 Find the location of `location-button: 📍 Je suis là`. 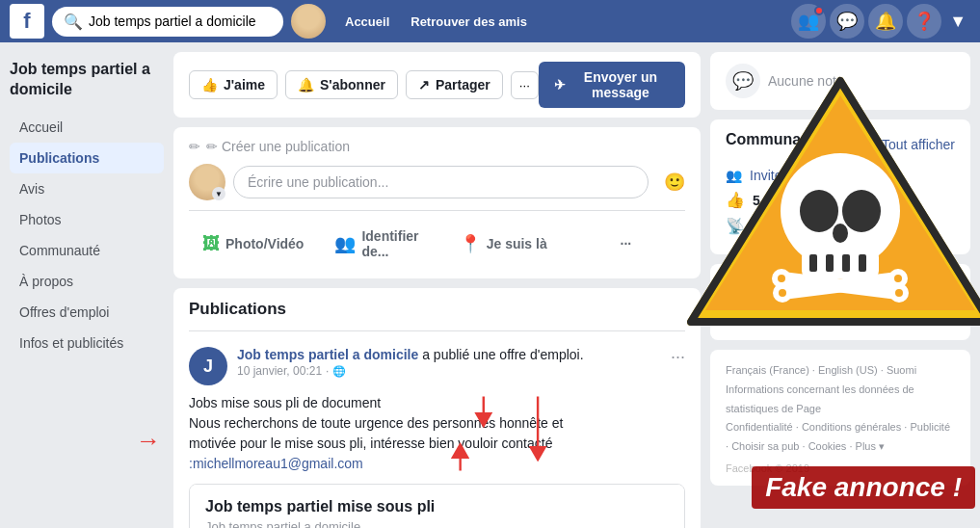

location-button: 📍 Je suis là is located at coordinates (503, 244).